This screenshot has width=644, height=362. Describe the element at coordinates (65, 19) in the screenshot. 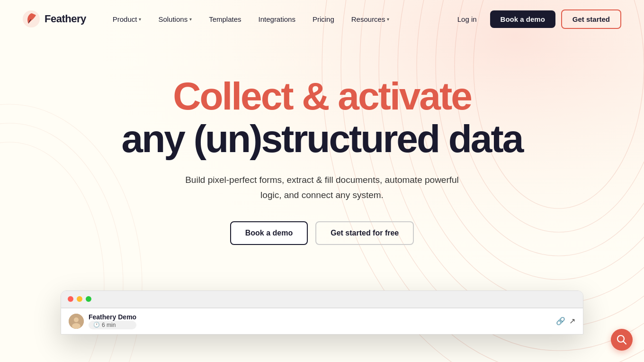

I see `logo-text: Feathery` at that location.